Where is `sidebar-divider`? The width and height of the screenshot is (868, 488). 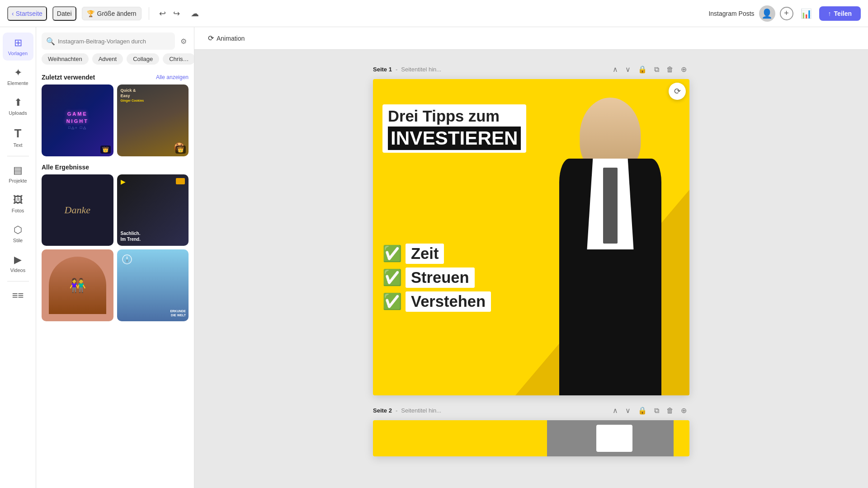
sidebar-divider is located at coordinates (18, 156).